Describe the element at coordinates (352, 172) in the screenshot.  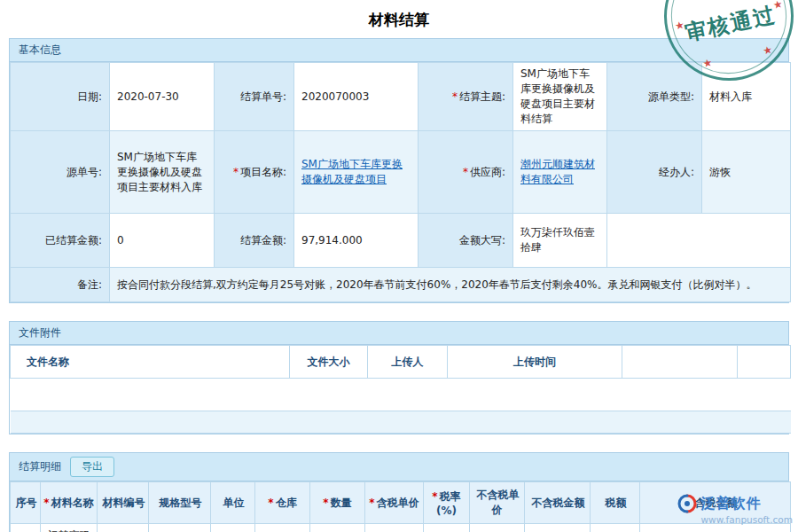
I see `project-link: SM广场地下车库更换摄像机及硬盘项目` at that location.